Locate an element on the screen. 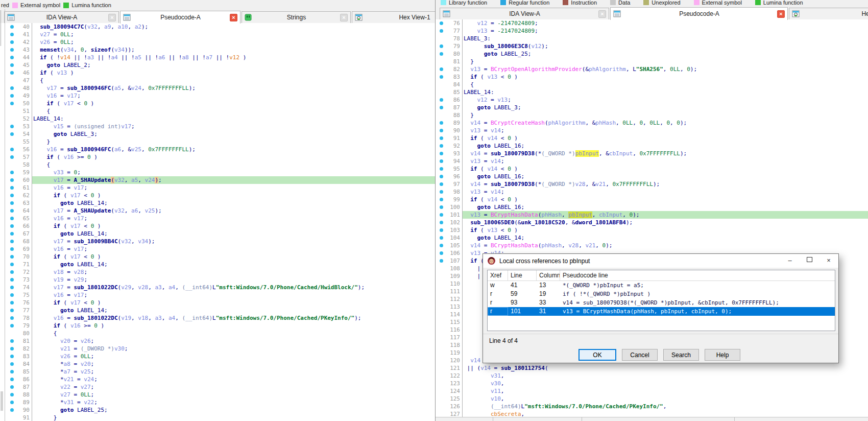 The width and height of the screenshot is (868, 421). column-header-pseudocode-line: Pseudocode line is located at coordinates (697, 275).